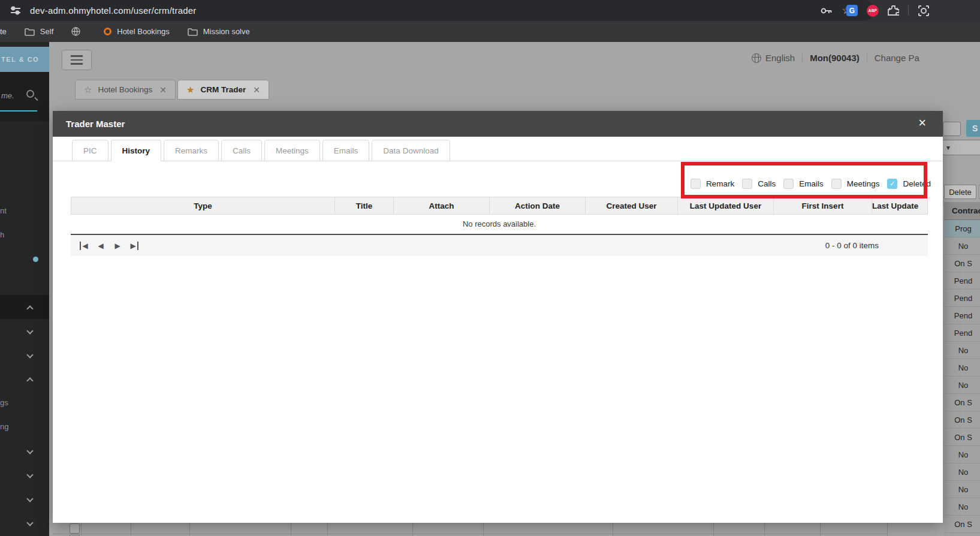  What do you see at coordinates (952, 129) in the screenshot?
I see `background-input` at bounding box center [952, 129].